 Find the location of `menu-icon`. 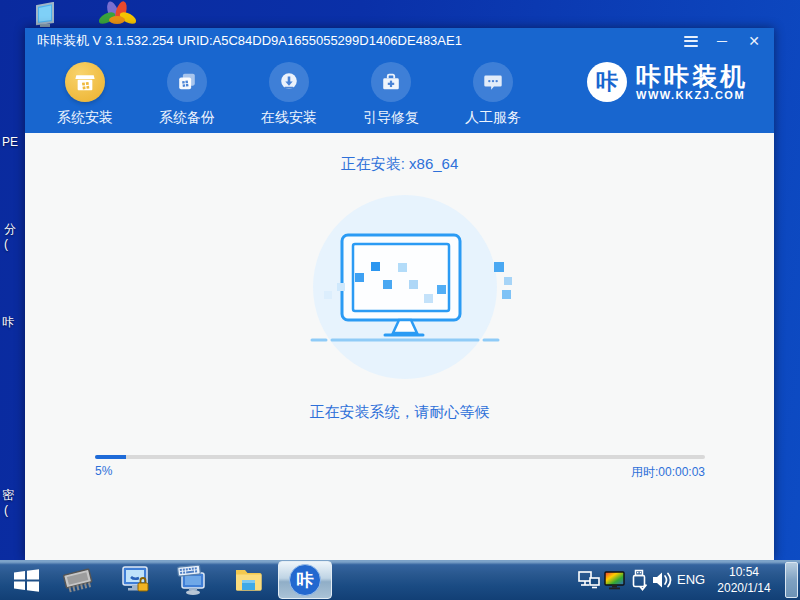

menu-icon is located at coordinates (691, 42).